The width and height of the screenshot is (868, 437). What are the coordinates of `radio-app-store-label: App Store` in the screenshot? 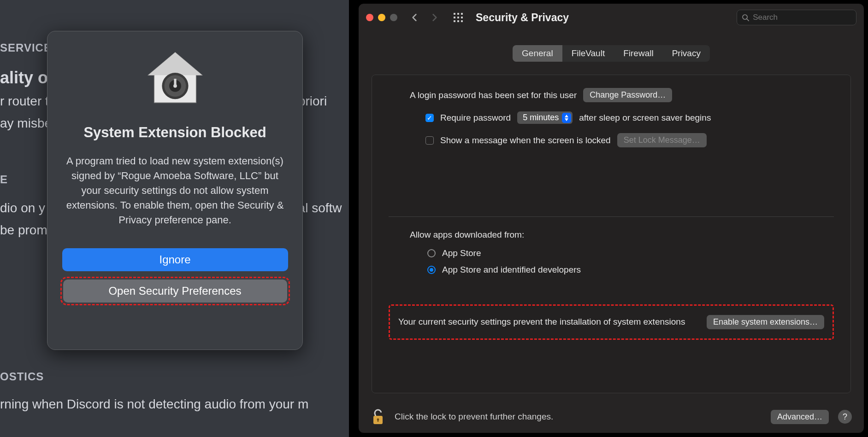 It's located at (462, 253).